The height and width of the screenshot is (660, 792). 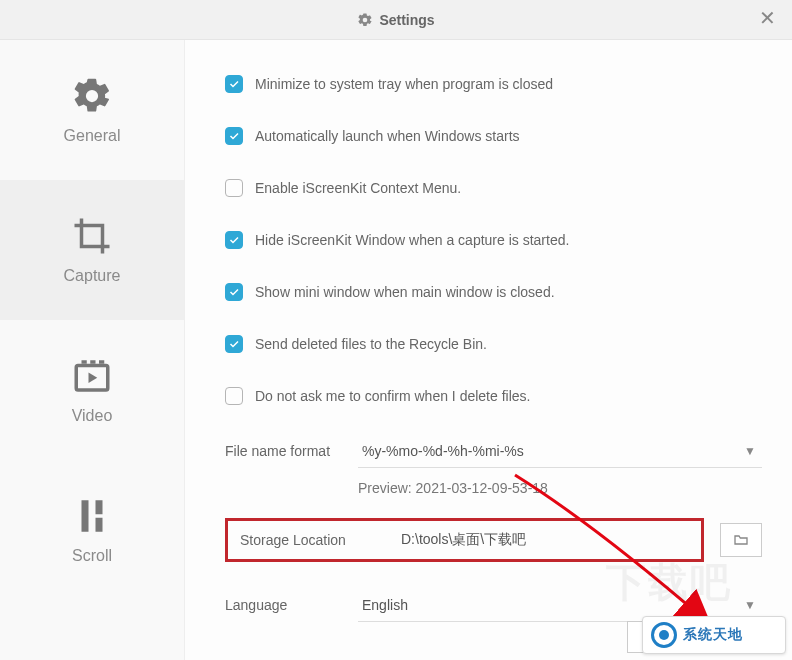 What do you see at coordinates (405, 292) in the screenshot?
I see `check-label: Show mini window when main window is clo…` at bounding box center [405, 292].